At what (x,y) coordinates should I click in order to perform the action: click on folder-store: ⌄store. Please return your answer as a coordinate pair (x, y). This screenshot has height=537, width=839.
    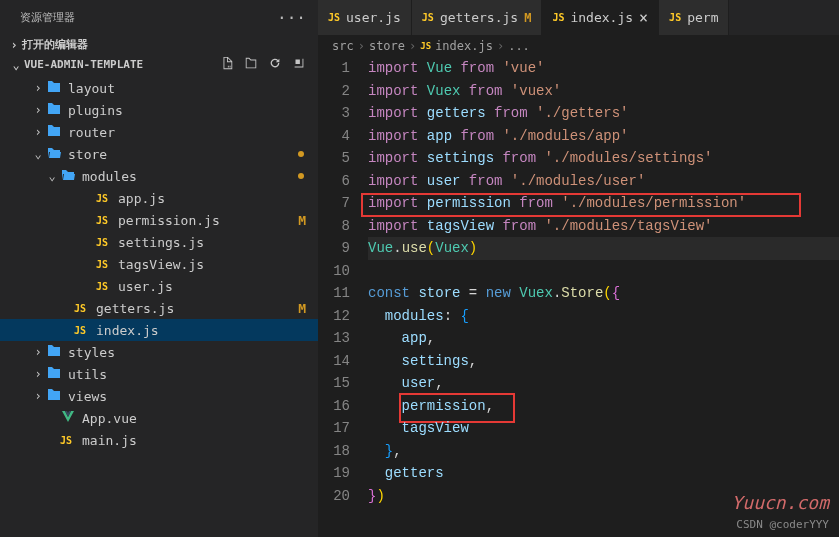
    Looking at the image, I should click on (159, 154).